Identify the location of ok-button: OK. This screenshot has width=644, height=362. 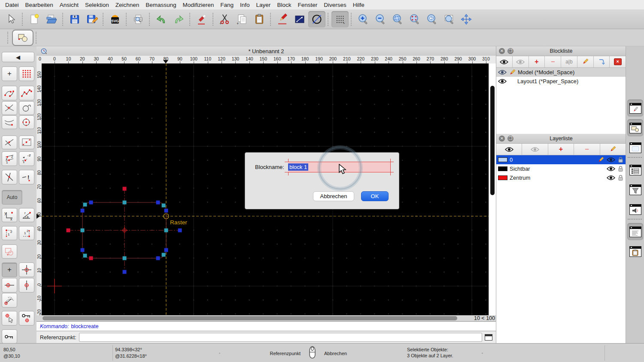
(375, 196).